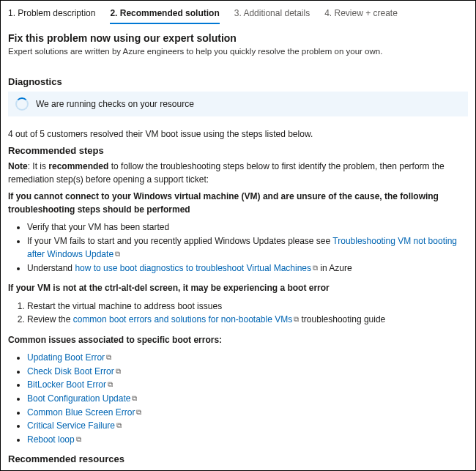 The width and height of the screenshot is (476, 471). I want to click on ol2-suffix: troubleshooting guide, so click(342, 319).